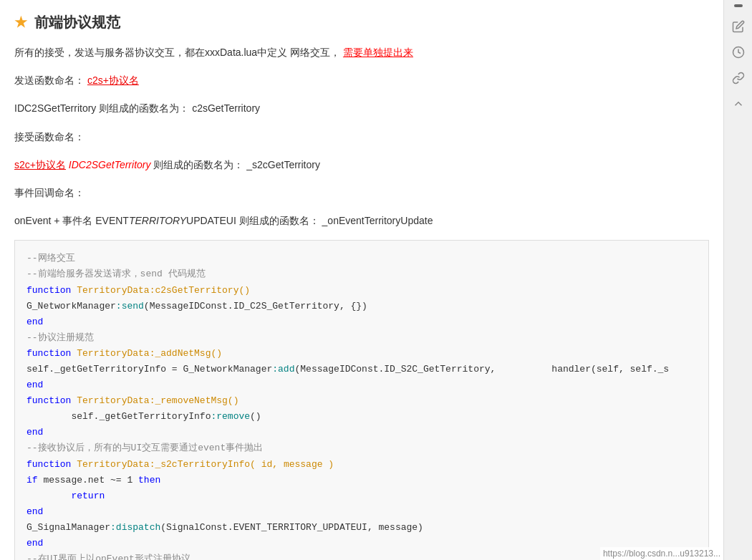 The width and height of the screenshot is (752, 560). Describe the element at coordinates (51, 258) in the screenshot. I see `code-comment-1: --网络交互` at that location.